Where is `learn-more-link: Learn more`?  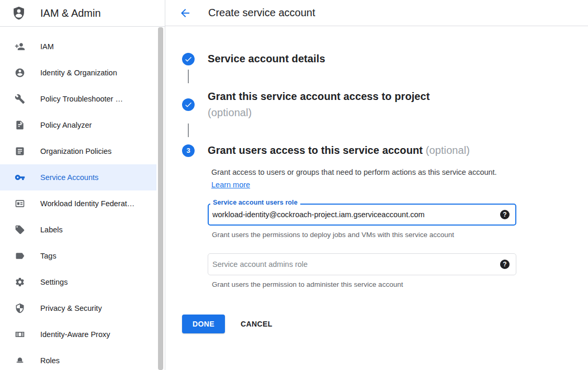 learn-more-link: Learn more is located at coordinates (231, 185).